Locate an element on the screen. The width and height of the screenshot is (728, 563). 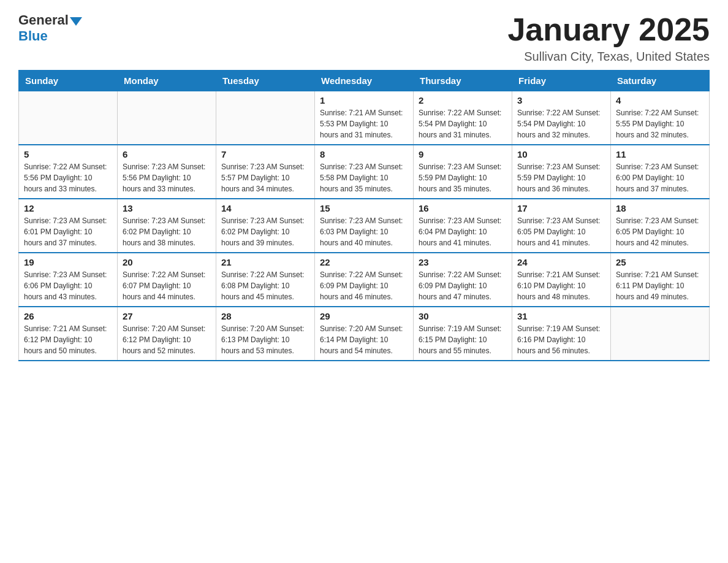
title-block: January 2025 Sullivan City, Texas, Unite… is located at coordinates (609, 38).